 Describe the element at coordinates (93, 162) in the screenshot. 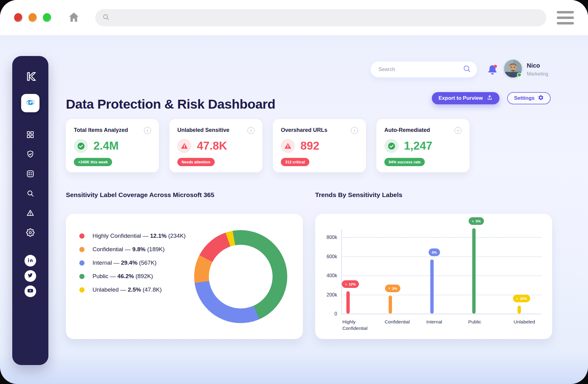

I see `kpi-badge: +340K this week` at that location.